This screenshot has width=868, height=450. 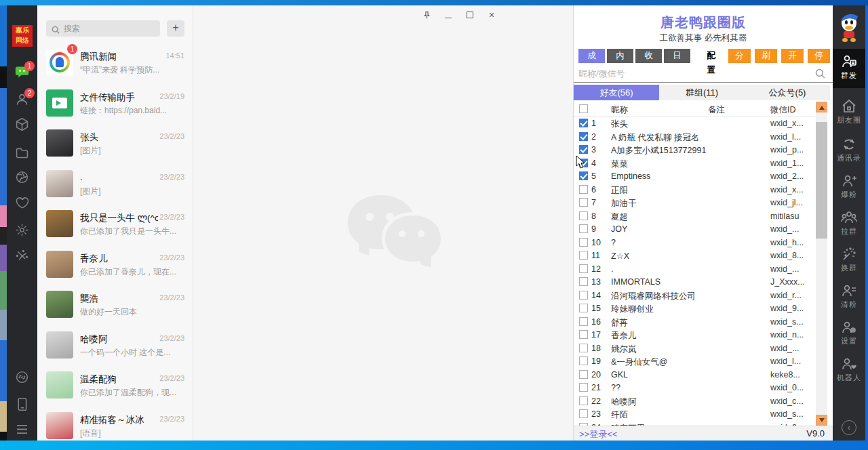 What do you see at coordinates (787, 92) in the screenshot?
I see `member-type-tab: 公众号(5)` at bounding box center [787, 92].